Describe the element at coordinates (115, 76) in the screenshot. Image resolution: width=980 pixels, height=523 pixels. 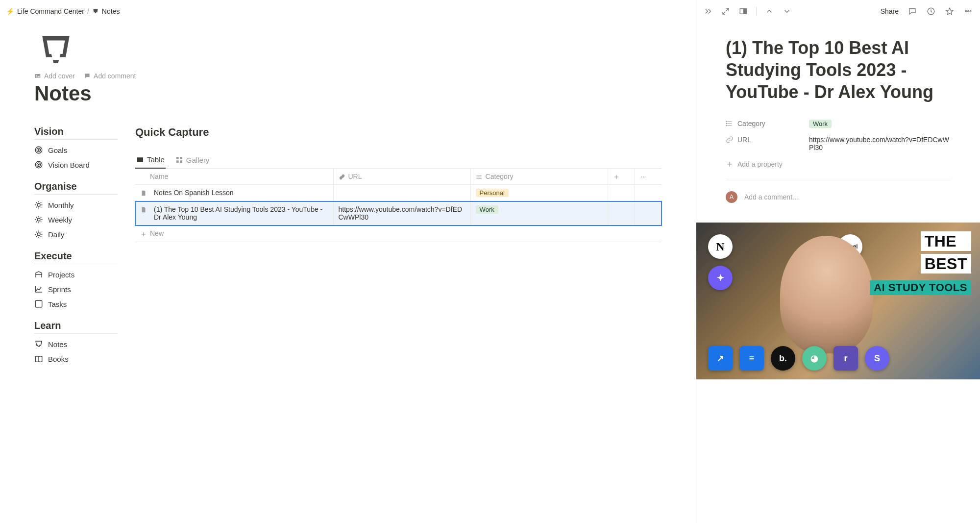
I see `add-comment-label: Add comment` at that location.